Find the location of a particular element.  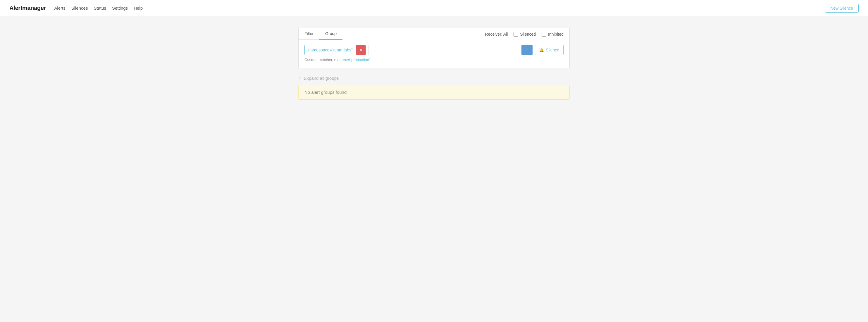

helper-text-label: Custom matcher, e.g. is located at coordinates (323, 60).